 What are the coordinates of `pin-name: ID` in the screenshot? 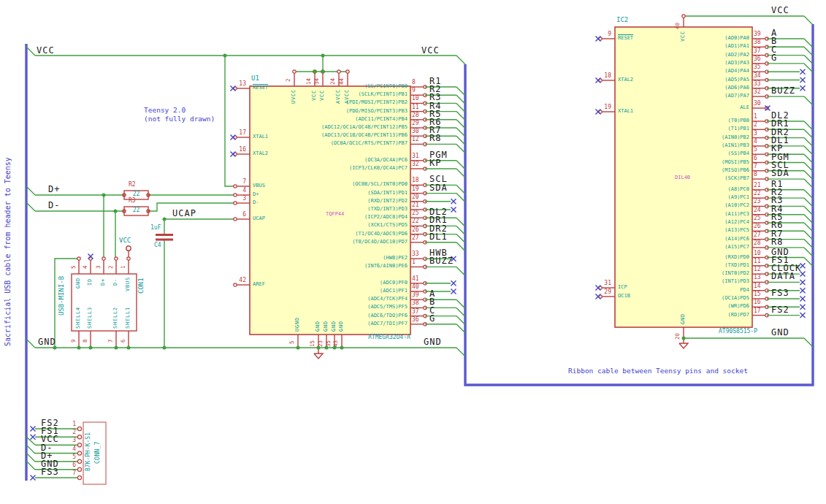 It's located at (91, 280).